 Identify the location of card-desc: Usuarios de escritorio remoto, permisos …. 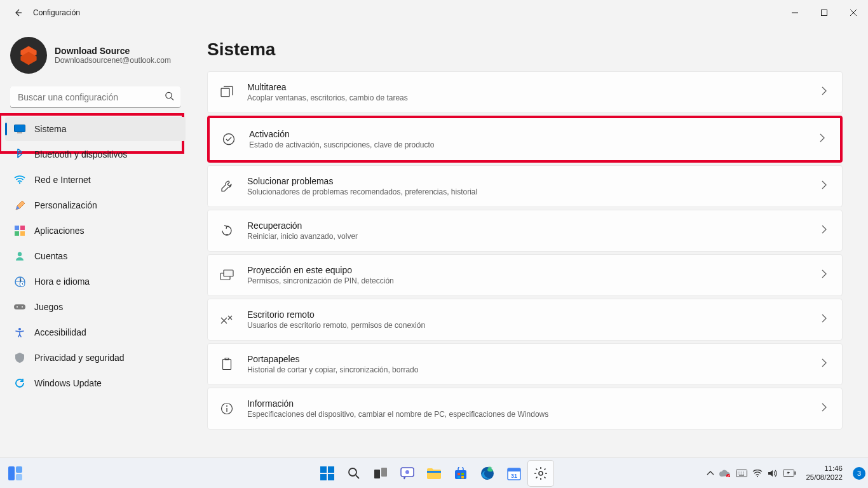
(534, 325).